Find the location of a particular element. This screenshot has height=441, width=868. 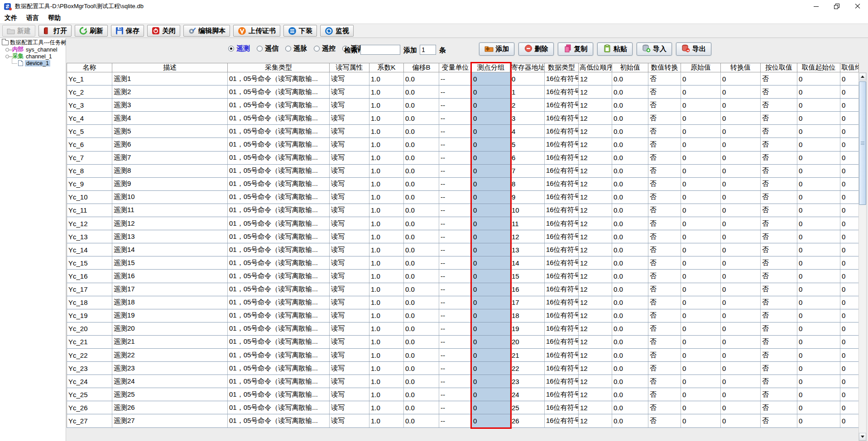

table-cell: 遥测1 is located at coordinates (170, 79).